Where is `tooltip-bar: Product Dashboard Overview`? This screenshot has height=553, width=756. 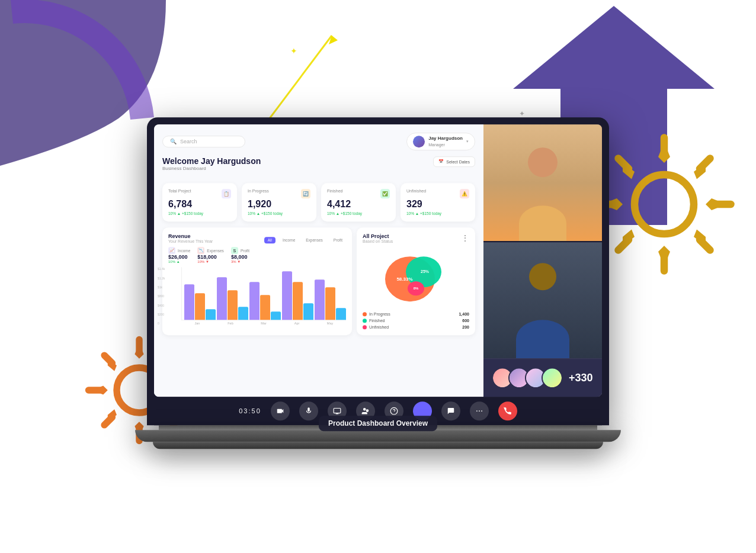
tooltip-bar: Product Dashboard Overview is located at coordinates (378, 423).